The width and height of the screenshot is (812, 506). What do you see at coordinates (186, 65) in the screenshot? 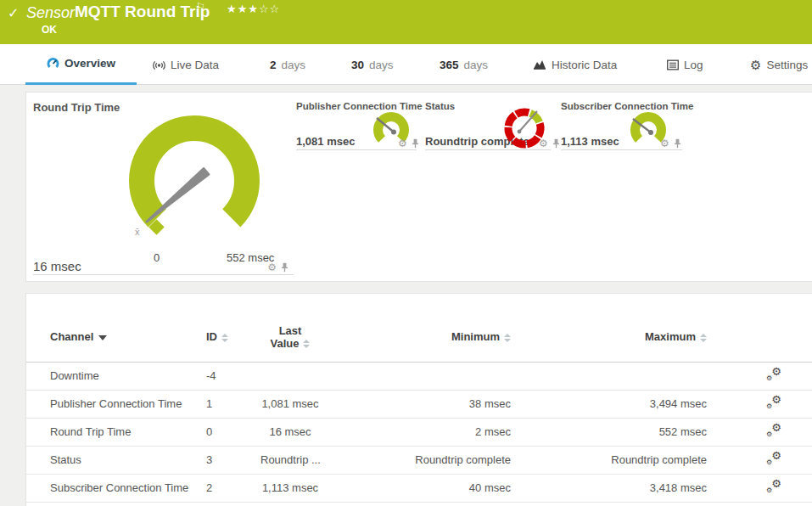
I see `tab-live-data: Live Data` at bounding box center [186, 65].